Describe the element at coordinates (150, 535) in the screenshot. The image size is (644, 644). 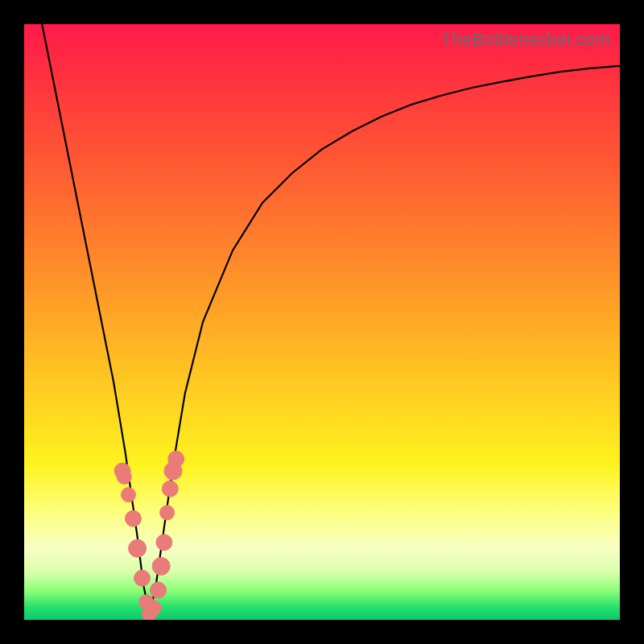
I see `sample-dots-group` at that location.